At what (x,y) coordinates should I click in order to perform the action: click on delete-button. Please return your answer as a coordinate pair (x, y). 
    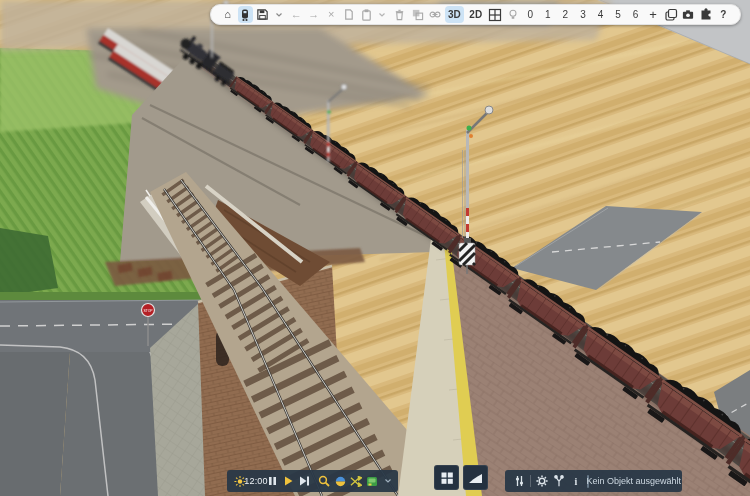
    Looking at the image, I should click on (400, 14).